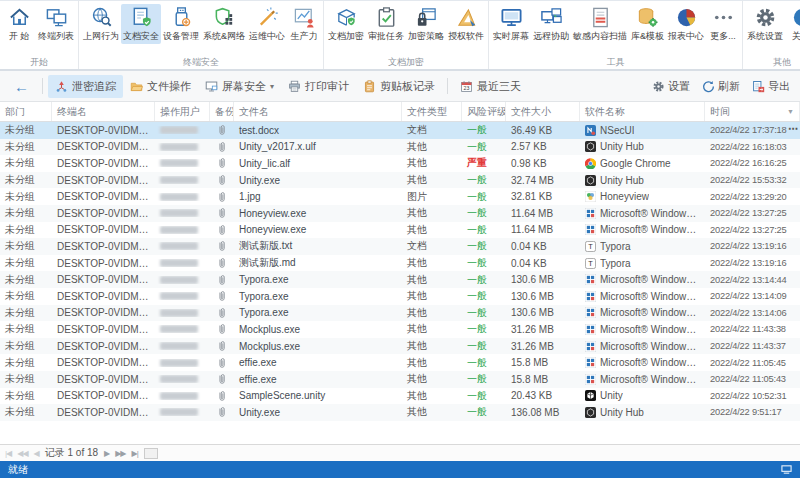 Image resolution: width=800 pixels, height=478 pixels. Describe the element at coordinates (135, 454) in the screenshot. I see `last-page-button: ▶|` at that location.